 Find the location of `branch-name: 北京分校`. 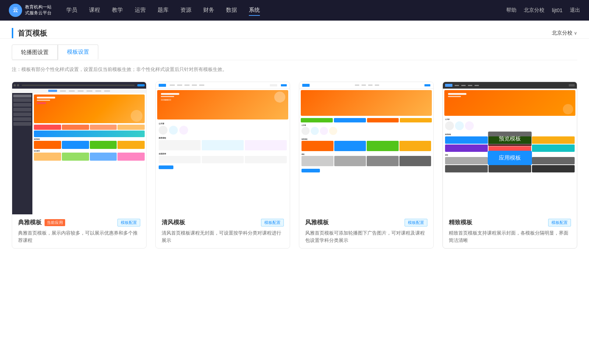

branch-name: 北京分校 is located at coordinates (562, 33).